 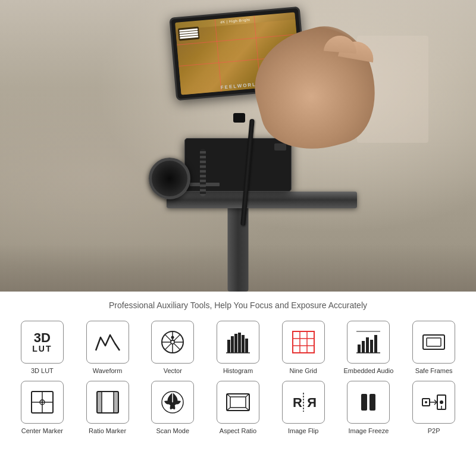 I want to click on tool-icon-box-scan-mode, so click(x=173, y=402).